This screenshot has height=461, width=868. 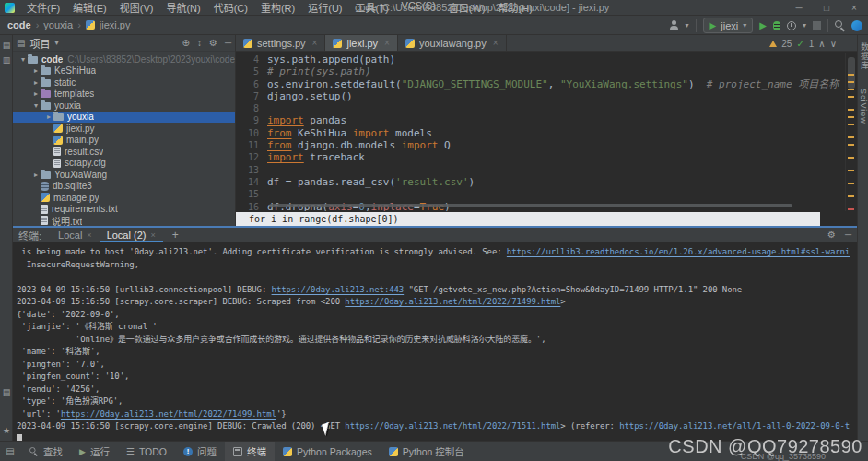 I want to click on menu-item: 导航(N), so click(x=182, y=7).